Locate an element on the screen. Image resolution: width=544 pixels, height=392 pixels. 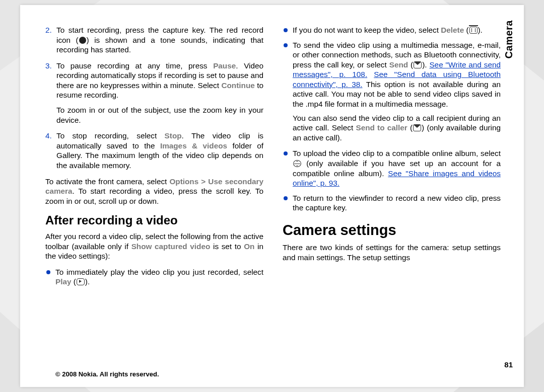
play-post: ( is located at coordinates (74, 282).